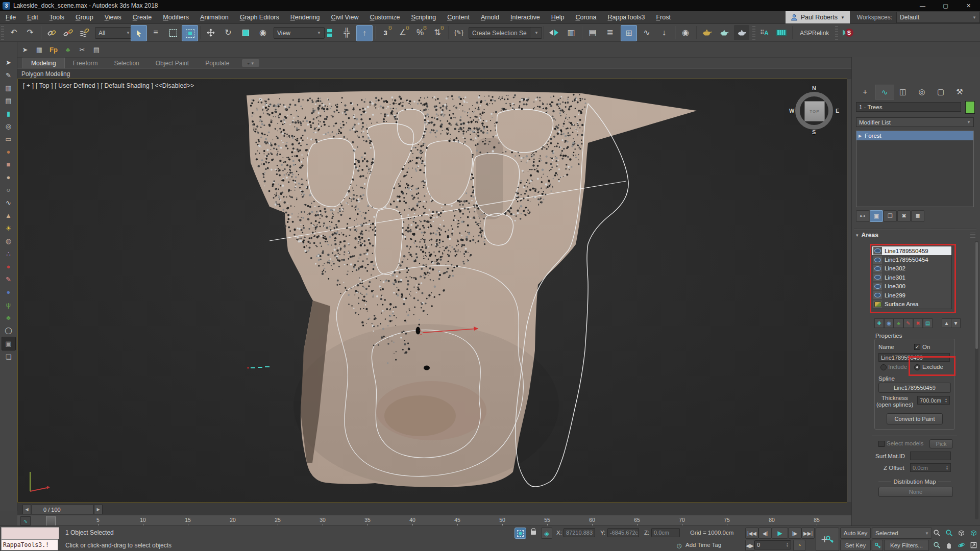 The image size is (980, 551). Describe the element at coordinates (827, 539) in the screenshot. I see `set-keys-button: +` at that location.